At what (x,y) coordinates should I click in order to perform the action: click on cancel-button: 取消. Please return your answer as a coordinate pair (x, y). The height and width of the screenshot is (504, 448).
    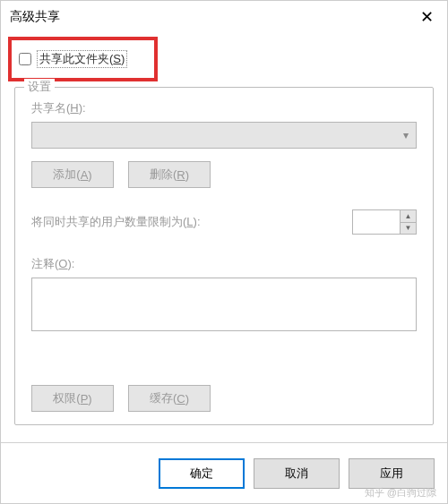
    Looking at the image, I should click on (297, 474).